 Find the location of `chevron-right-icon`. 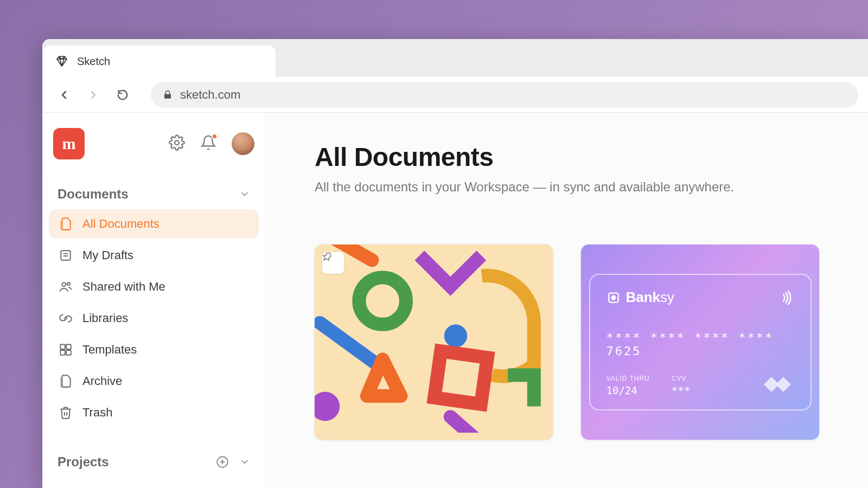

chevron-right-icon is located at coordinates (93, 95).